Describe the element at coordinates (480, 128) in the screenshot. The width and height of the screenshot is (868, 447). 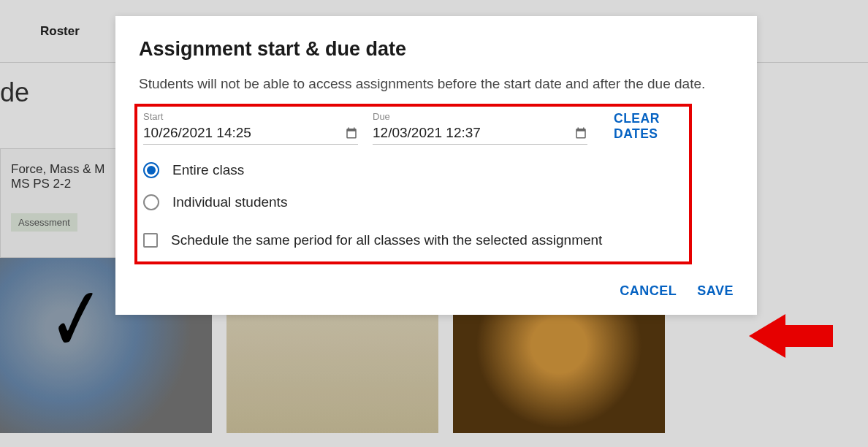
I see `due-date-field: Due 12/03/2021 12:37` at that location.